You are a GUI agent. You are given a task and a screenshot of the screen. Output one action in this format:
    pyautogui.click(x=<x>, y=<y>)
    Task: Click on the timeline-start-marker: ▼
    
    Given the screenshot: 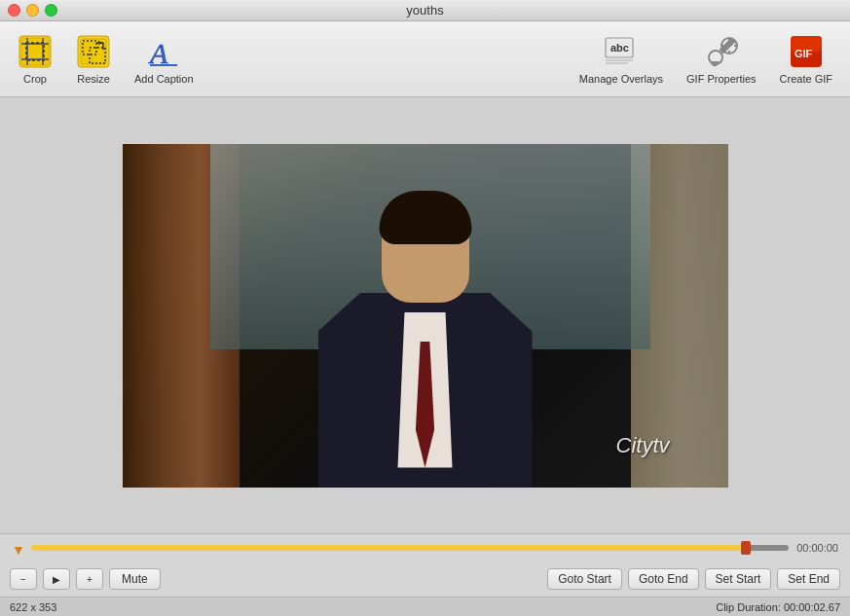 What is the action you would take?
    pyautogui.click(x=18, y=548)
    